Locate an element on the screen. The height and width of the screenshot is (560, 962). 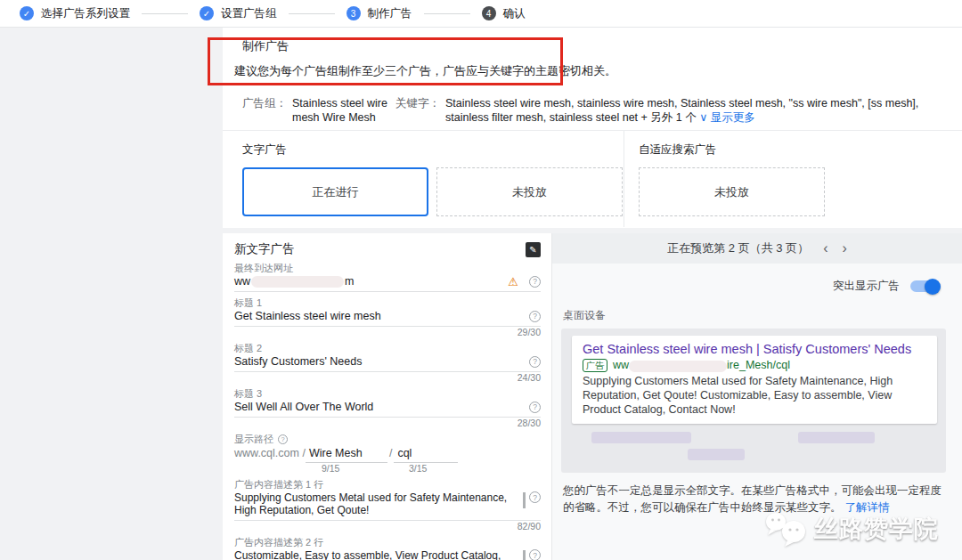
final-url-value: wwm is located at coordinates (371, 281).